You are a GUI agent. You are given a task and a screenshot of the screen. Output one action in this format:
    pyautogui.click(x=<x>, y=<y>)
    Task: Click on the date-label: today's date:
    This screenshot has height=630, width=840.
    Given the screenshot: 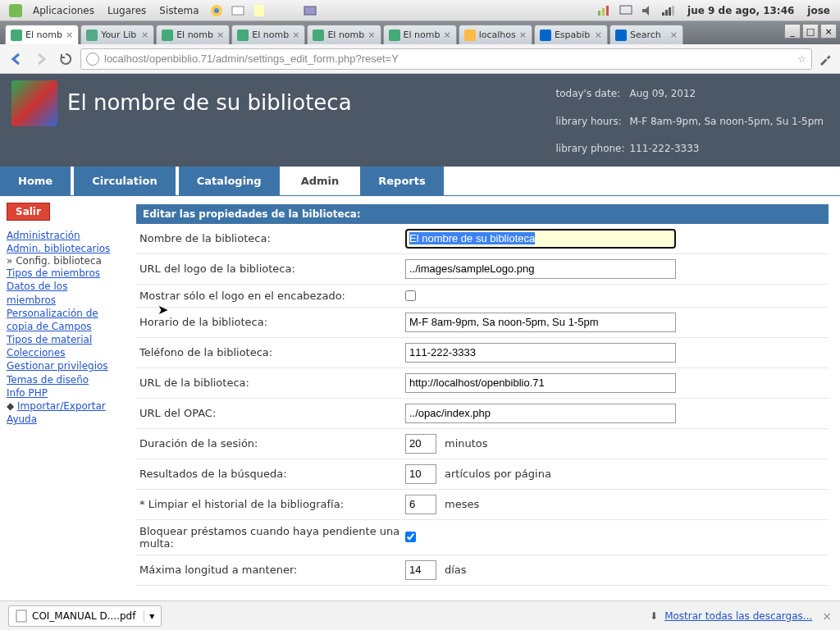 What is the action you would take?
    pyautogui.click(x=592, y=94)
    